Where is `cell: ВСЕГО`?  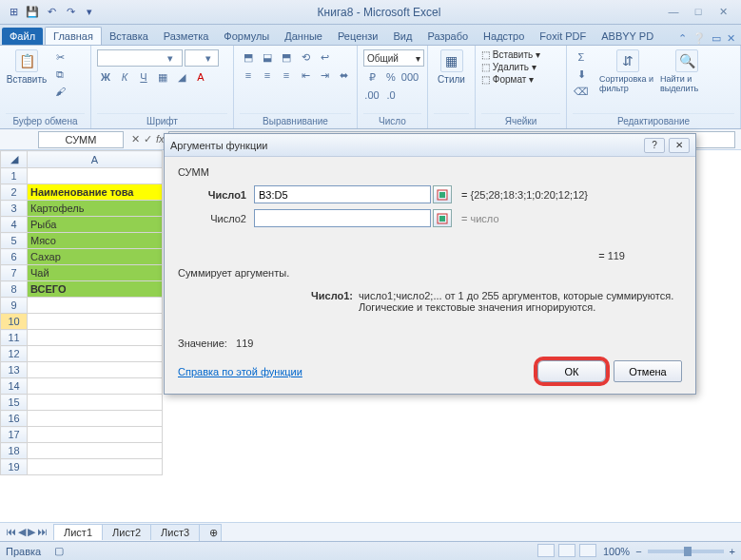
cell: ВСЕГО is located at coordinates (95, 289).